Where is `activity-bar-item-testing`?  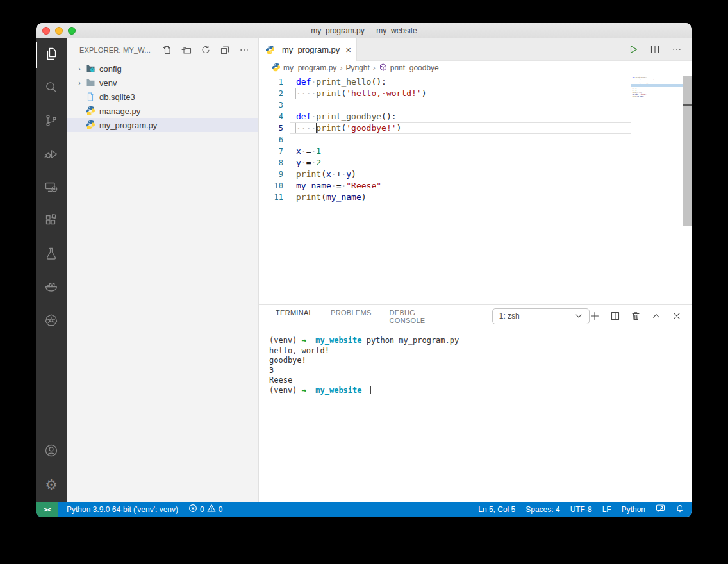
activity-bar-item-testing is located at coordinates (51, 255).